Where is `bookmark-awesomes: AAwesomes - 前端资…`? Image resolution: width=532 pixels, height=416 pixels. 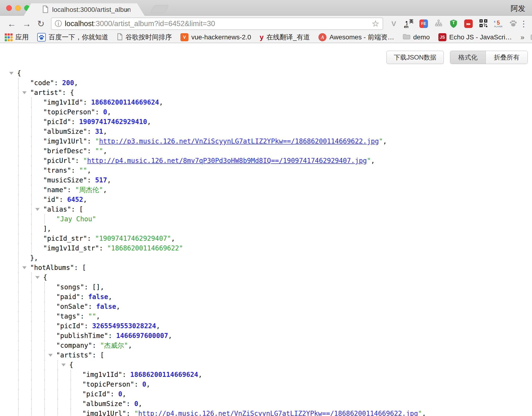 bookmark-awesomes: AAwesomes - 前端资… is located at coordinates (356, 37).